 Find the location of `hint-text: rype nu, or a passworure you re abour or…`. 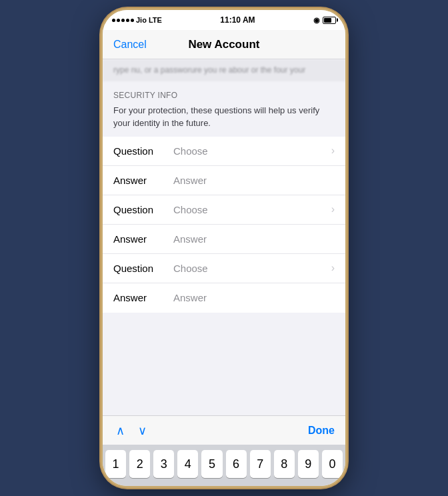

hint-text: rype nu, or a passworure you re abour or… is located at coordinates (224, 71).